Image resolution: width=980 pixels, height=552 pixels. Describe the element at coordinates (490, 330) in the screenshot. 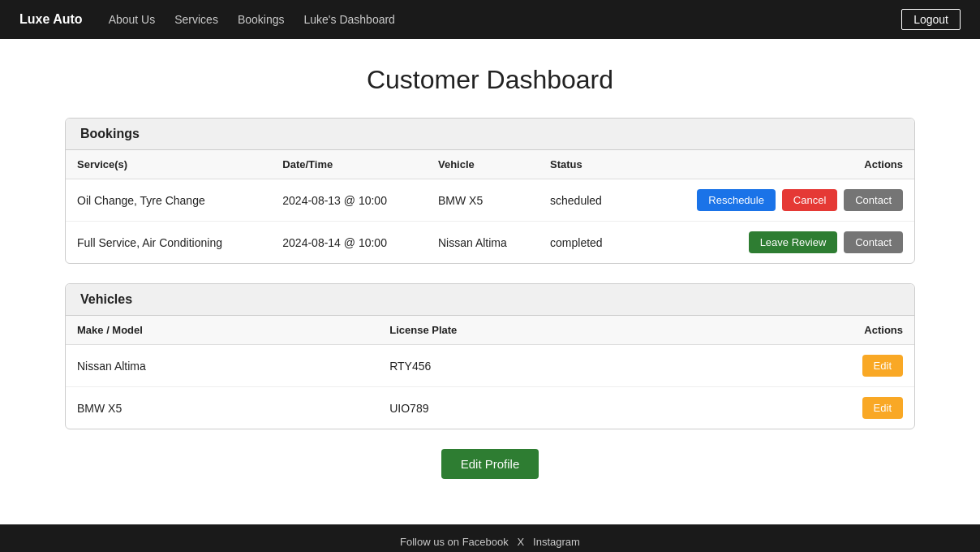

I see `vehicles-table-header-row: Make / Model License Plate Actions` at that location.